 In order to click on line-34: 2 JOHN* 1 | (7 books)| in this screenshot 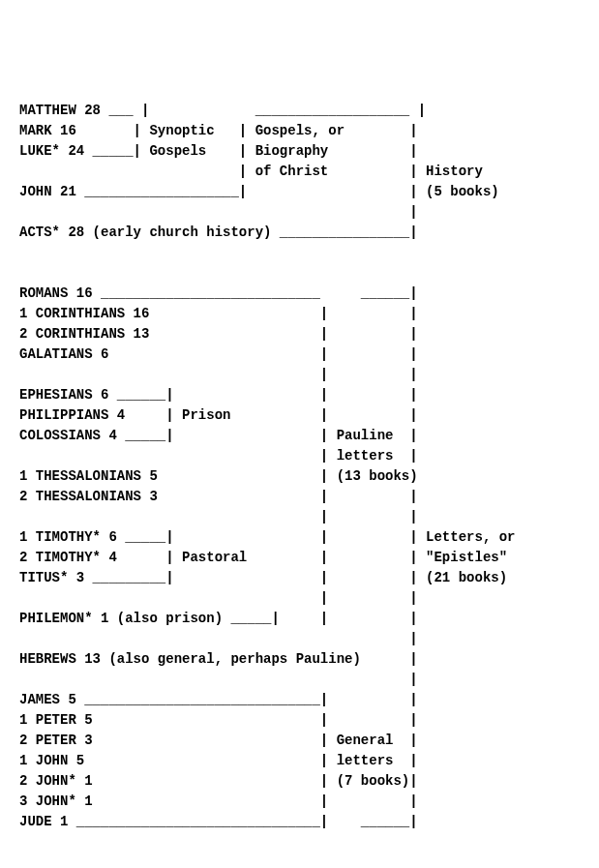, I will do `click(219, 781)`.